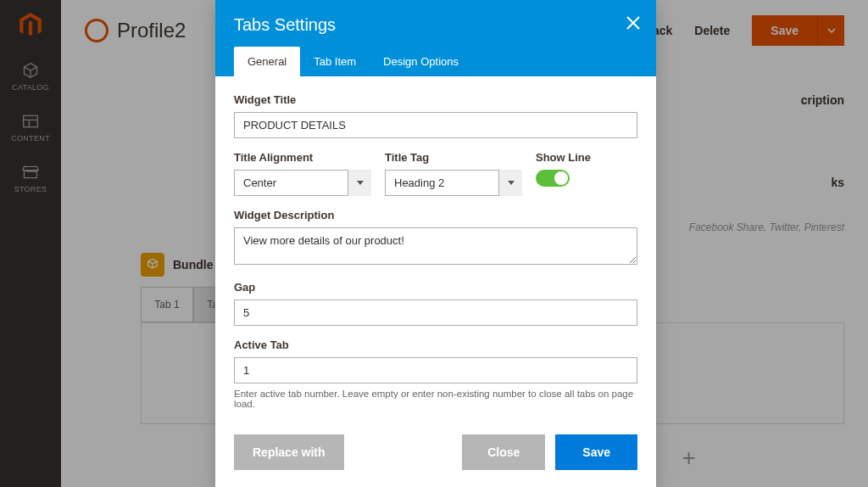 This screenshot has height=487, width=868. I want to click on replace-with-button: Replace with, so click(289, 452).